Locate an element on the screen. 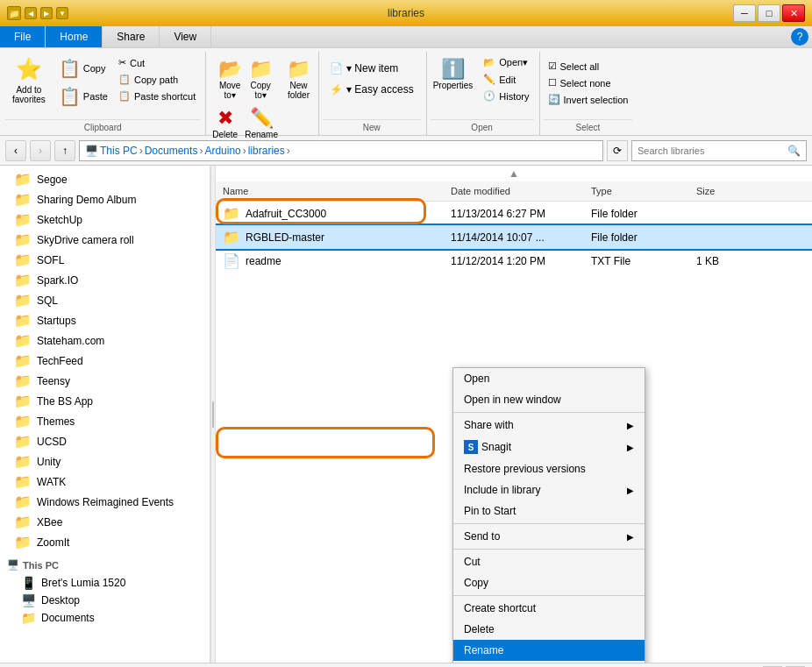 Image resolution: width=812 pixels, height=667 pixels. forward-button: › is located at coordinates (40, 151).